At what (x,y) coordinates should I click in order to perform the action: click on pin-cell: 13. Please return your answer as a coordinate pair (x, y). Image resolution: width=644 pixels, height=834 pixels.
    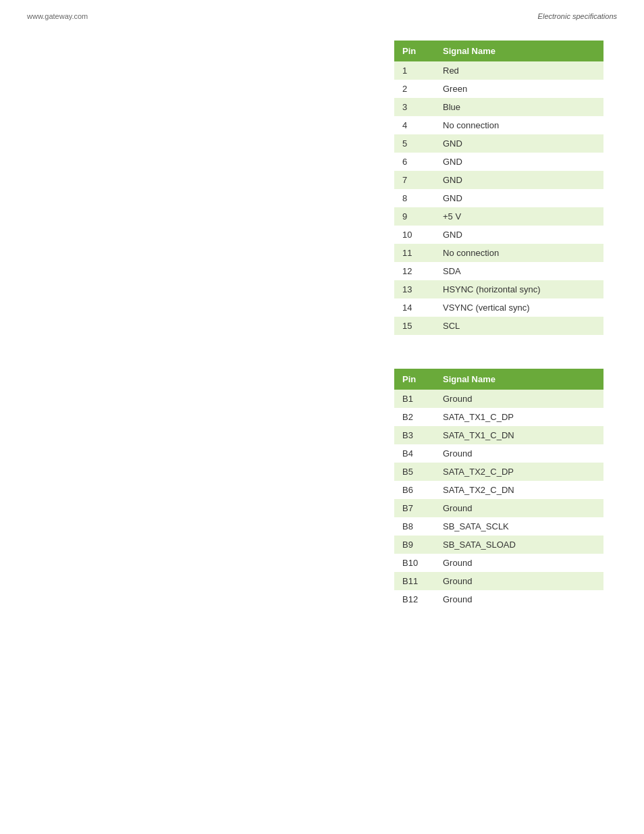
    Looking at the image, I should click on (414, 289).